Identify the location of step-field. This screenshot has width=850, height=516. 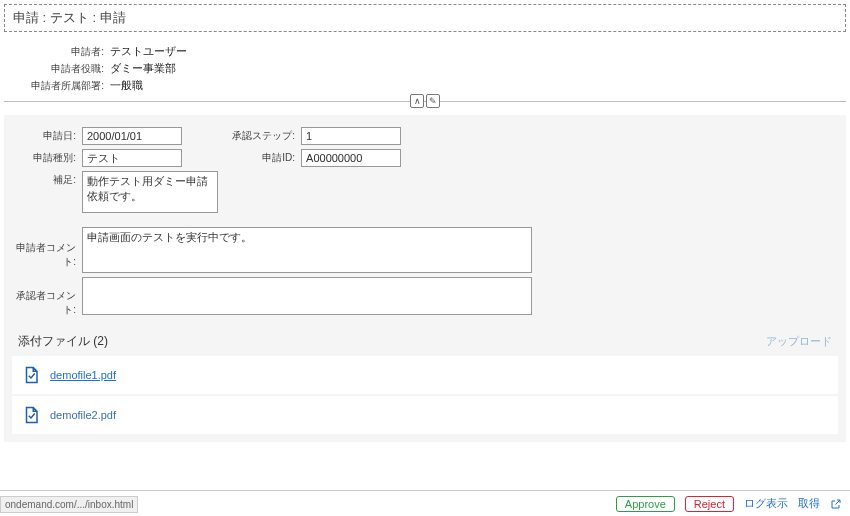
(351, 136).